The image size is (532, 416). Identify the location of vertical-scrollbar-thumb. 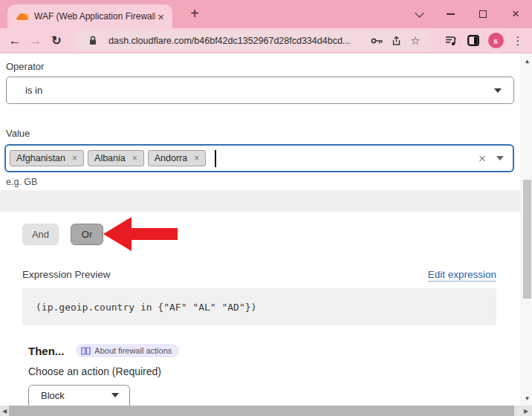
(528, 239).